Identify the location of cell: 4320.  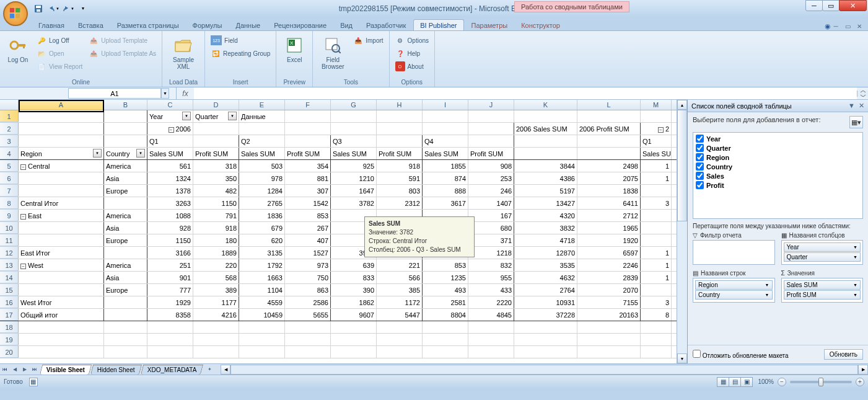
(546, 216).